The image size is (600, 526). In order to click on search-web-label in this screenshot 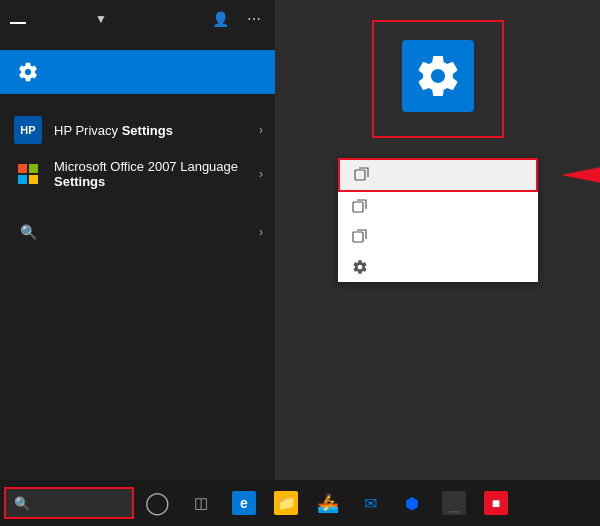, I will do `click(138, 203)`.